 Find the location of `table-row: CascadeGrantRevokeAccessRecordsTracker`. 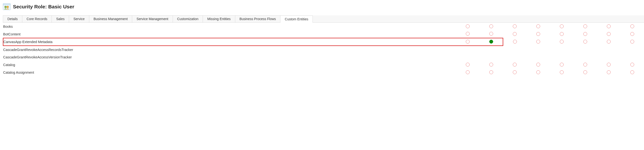

table-row: CascadeGrantRevokeAccessRecordsTracker is located at coordinates (324, 49).